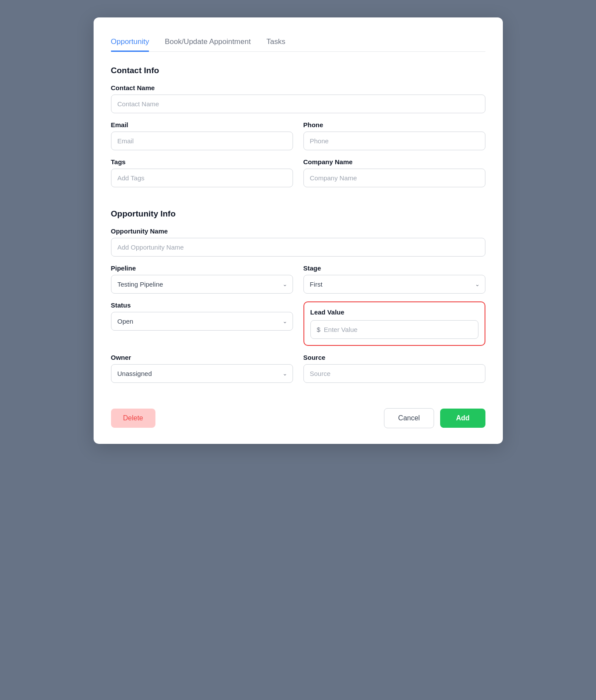 This screenshot has height=700, width=596. What do you see at coordinates (298, 139) in the screenshot?
I see `email-phone-row: Email Phone` at bounding box center [298, 139].